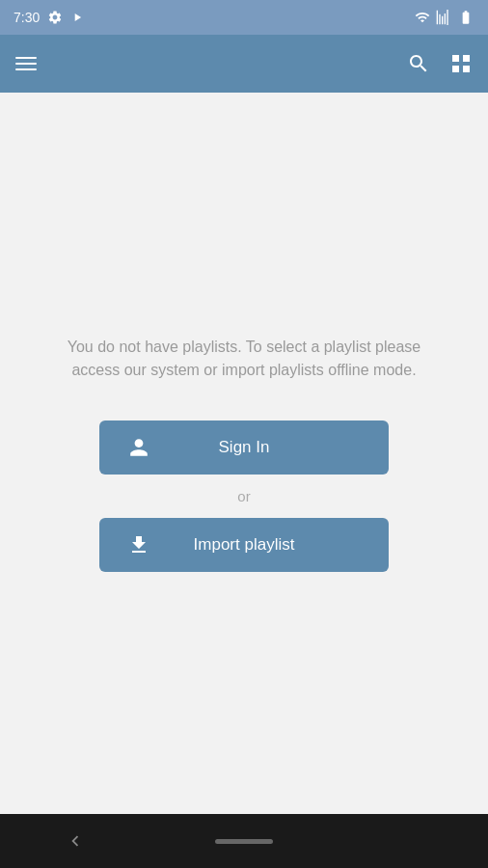  I want to click on home-pill, so click(244, 841).